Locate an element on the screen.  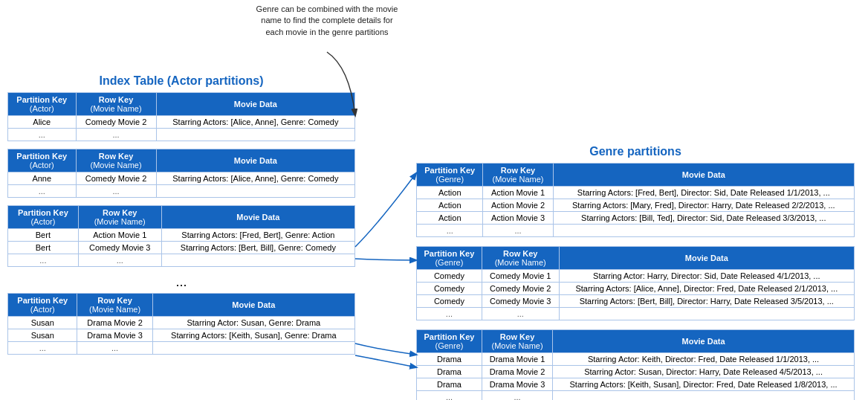
table-row: Comedy Comedy Movie 1 Starring Actor: Ha… is located at coordinates (636, 277).